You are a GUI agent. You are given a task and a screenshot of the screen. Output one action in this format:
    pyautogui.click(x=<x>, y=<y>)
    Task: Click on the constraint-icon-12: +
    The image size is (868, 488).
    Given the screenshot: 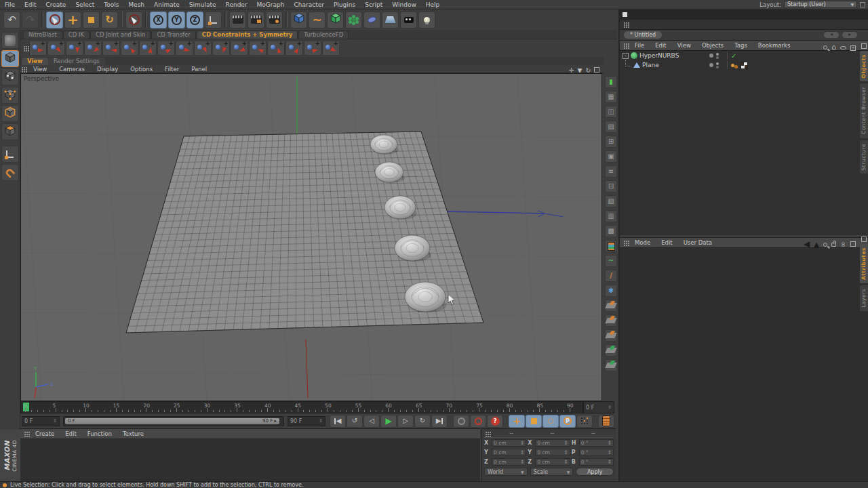 What is the action you would take?
    pyautogui.click(x=239, y=48)
    